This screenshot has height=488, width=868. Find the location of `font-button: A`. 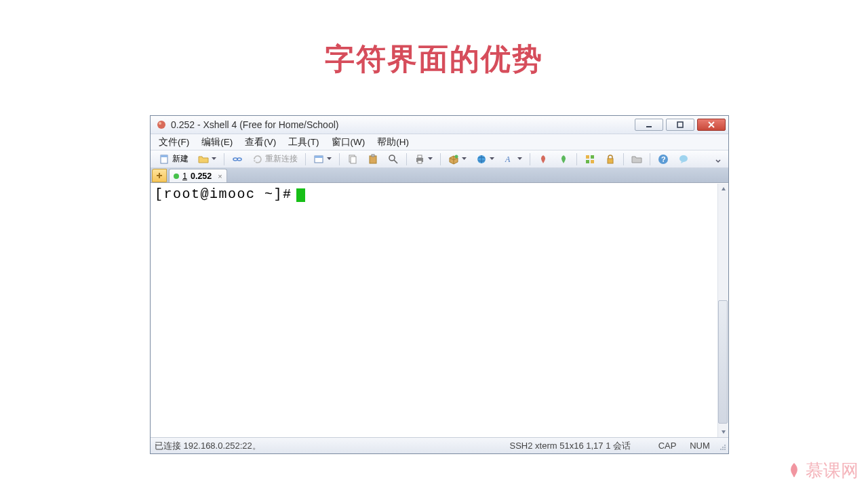

font-button: A is located at coordinates (513, 159).